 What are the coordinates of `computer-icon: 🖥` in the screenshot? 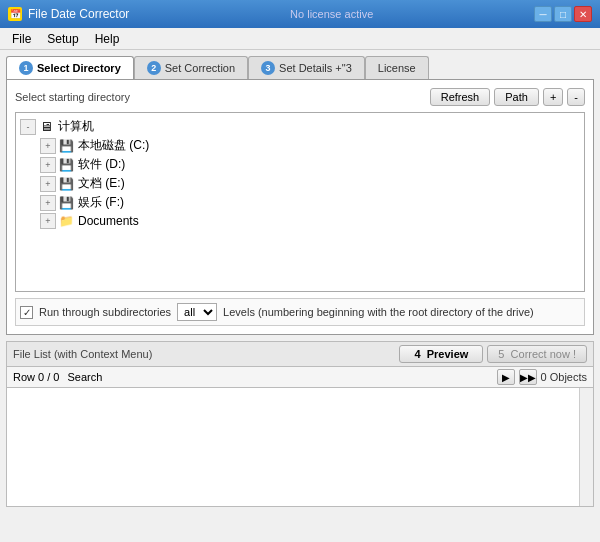 It's located at (46, 127).